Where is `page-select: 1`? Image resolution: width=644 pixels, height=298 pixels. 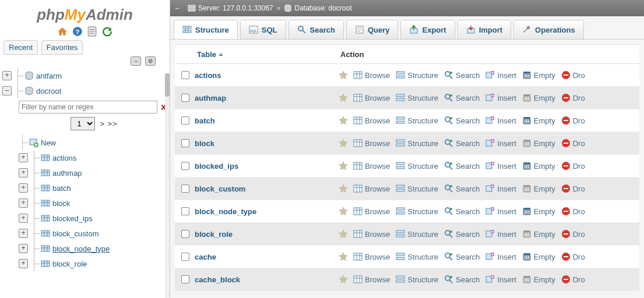 page-select: 1 is located at coordinates (83, 123).